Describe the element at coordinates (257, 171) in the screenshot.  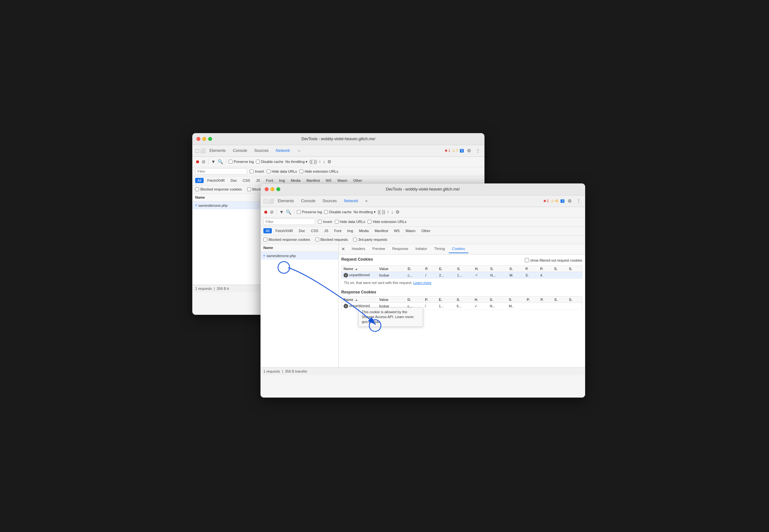
I see `invert-label-1: Invert` at that location.